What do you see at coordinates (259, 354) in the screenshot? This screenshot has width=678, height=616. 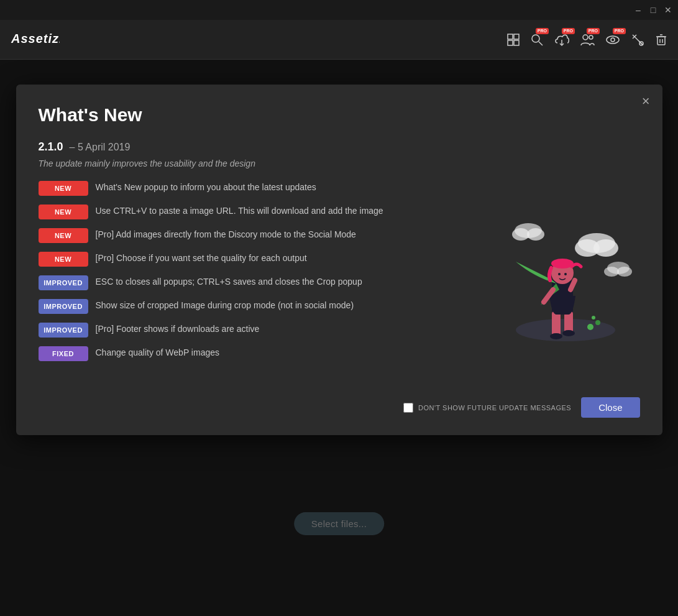 I see `change-item-7: FIXED Change quality of WebP images` at bounding box center [259, 354].